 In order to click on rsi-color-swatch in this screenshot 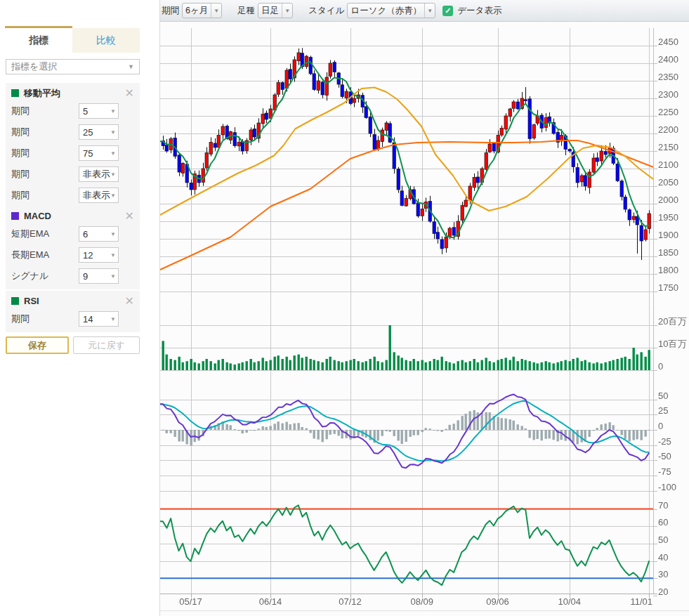, I will do `click(15, 301)`.